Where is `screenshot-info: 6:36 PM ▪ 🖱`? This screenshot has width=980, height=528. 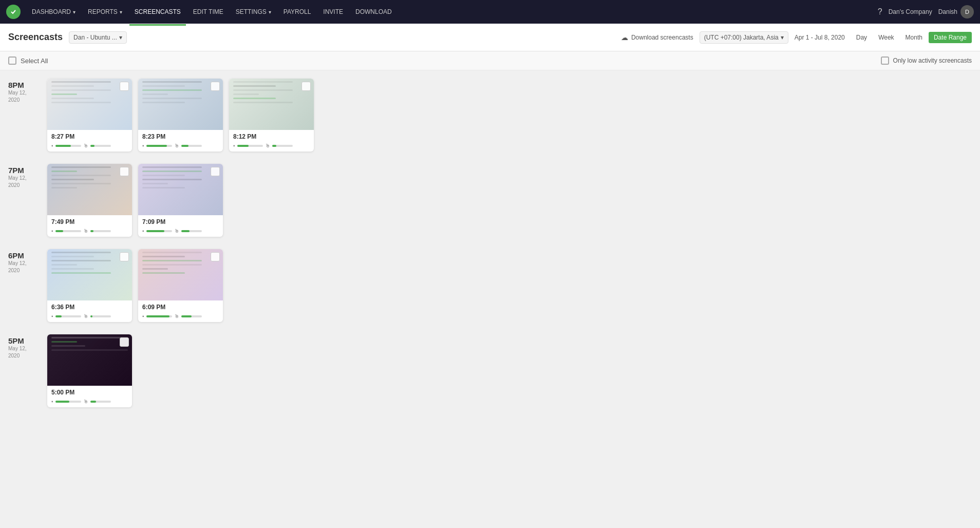
screenshot-info: 6:36 PM ▪ 🖱 is located at coordinates (89, 311).